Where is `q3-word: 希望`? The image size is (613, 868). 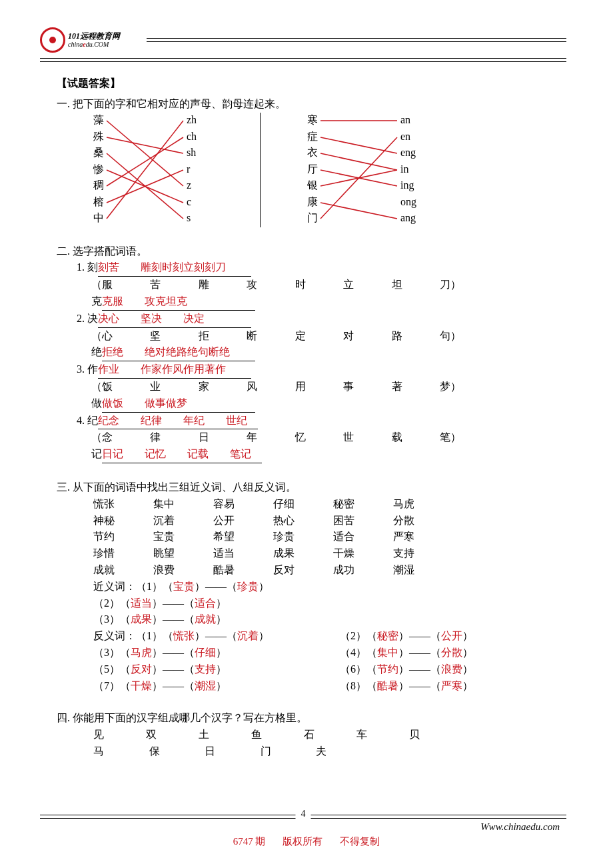
q3-word: 希望 is located at coordinates (243, 537).